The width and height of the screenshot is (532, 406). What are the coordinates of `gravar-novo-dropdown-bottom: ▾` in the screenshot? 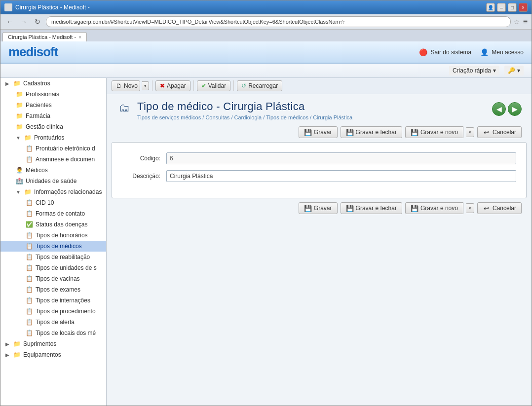 It's located at (470, 208).